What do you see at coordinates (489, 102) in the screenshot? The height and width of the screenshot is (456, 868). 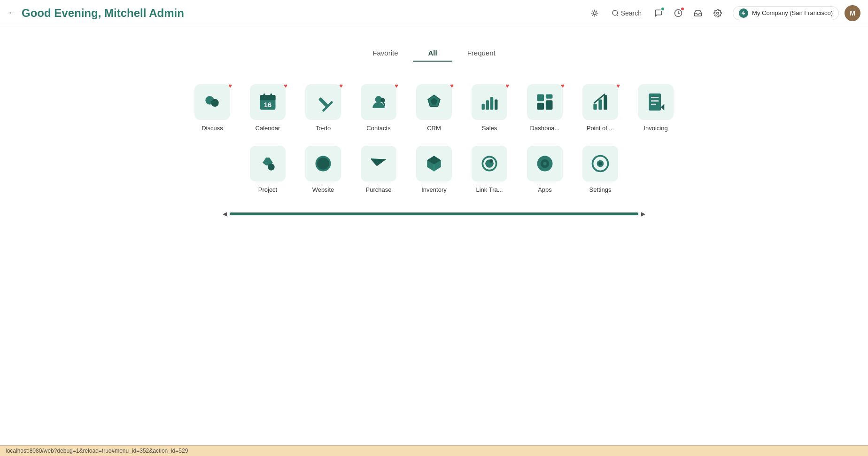 I see `sales-app-icon` at bounding box center [489, 102].